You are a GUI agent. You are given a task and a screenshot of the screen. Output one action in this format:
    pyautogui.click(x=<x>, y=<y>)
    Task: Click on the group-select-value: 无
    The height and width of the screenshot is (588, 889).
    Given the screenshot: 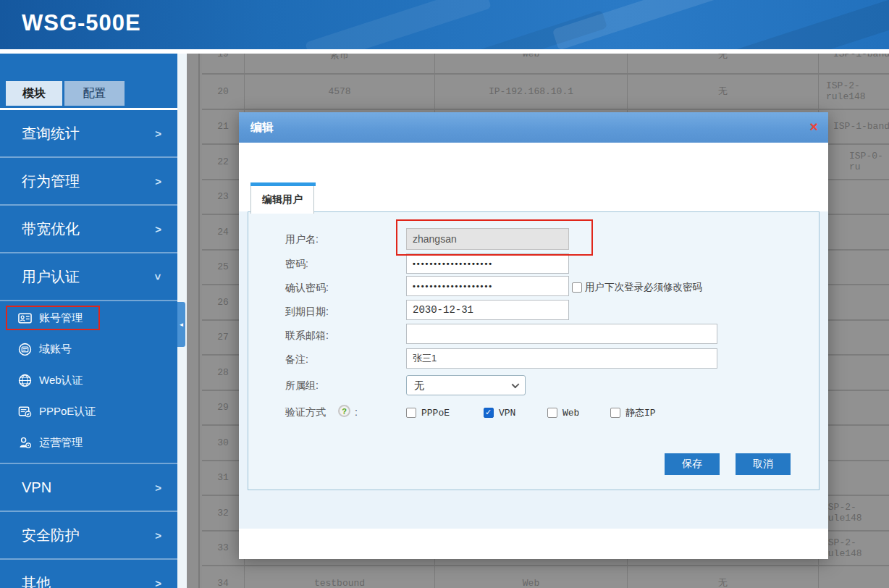 What is the action you would take?
    pyautogui.click(x=419, y=385)
    